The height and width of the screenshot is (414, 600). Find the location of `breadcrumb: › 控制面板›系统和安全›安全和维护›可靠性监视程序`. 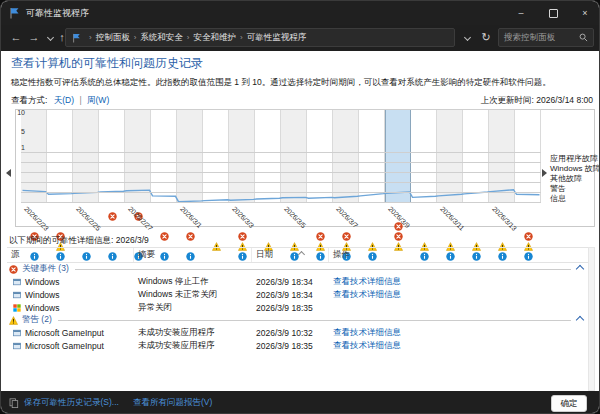

breadcrumb: › 控制面板›系统和安全›安全和维护›可靠性监视程序 is located at coordinates (260, 38).